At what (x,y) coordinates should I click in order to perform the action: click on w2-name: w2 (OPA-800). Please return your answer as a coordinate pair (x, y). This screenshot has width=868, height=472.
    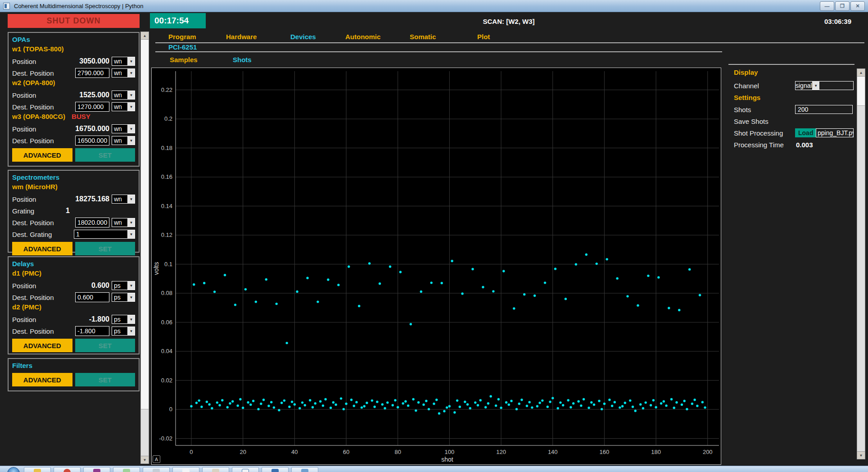
    Looking at the image, I should click on (34, 84).